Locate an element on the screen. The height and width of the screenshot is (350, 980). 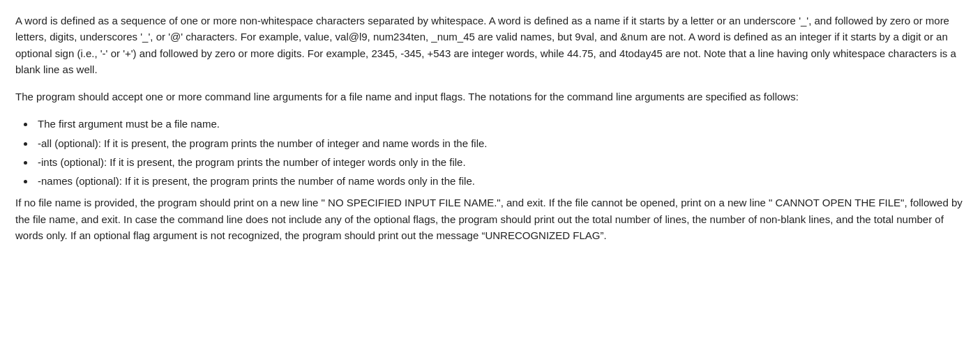
list-item-2-text: -all (optional): If it is present, the p… is located at coordinates (262, 144).